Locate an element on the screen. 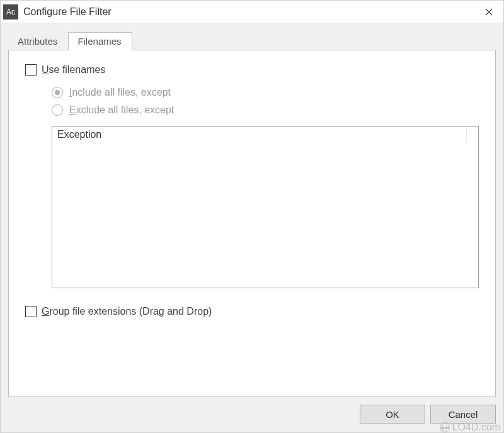 The height and width of the screenshot is (433, 504). radio-include-label: Include all files, except is located at coordinates (120, 93).